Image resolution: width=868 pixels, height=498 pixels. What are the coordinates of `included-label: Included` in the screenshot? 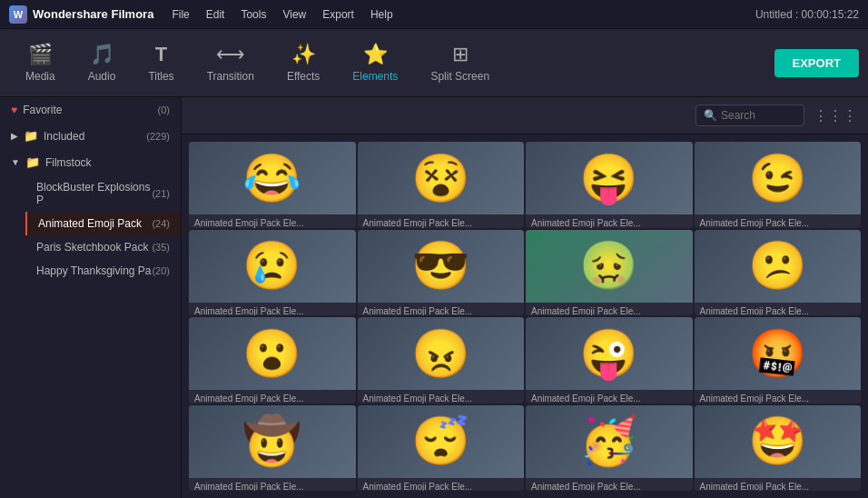 It's located at (64, 136).